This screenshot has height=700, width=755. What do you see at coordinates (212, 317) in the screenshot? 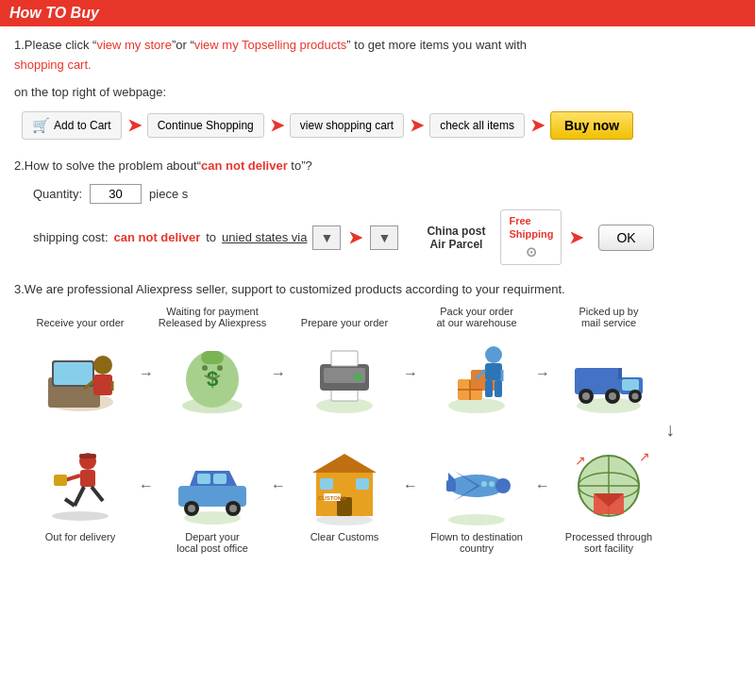
I see `label-waiting: Waiting for paymentReleased by Aliexpres…` at bounding box center [212, 317].